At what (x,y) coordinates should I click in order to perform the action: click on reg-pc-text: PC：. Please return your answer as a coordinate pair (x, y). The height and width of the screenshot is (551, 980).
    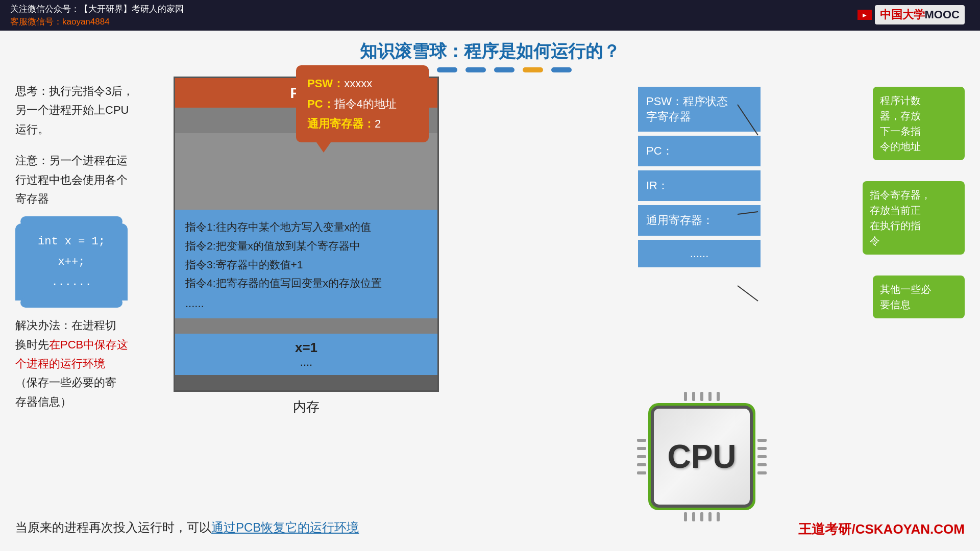
    Looking at the image, I should click on (659, 151).